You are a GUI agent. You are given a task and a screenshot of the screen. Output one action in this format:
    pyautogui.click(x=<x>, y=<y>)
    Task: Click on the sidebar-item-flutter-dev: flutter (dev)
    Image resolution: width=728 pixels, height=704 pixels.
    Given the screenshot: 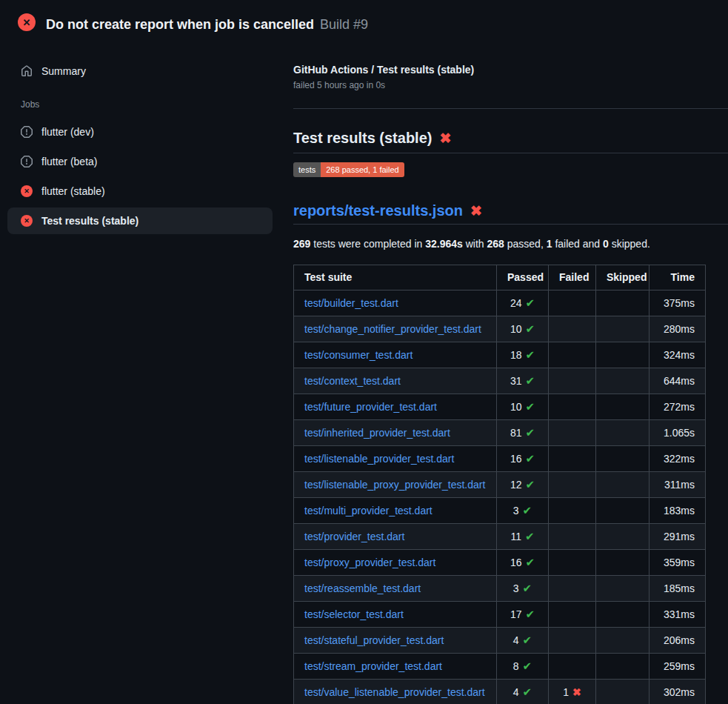 What is the action you would take?
    pyautogui.click(x=140, y=132)
    